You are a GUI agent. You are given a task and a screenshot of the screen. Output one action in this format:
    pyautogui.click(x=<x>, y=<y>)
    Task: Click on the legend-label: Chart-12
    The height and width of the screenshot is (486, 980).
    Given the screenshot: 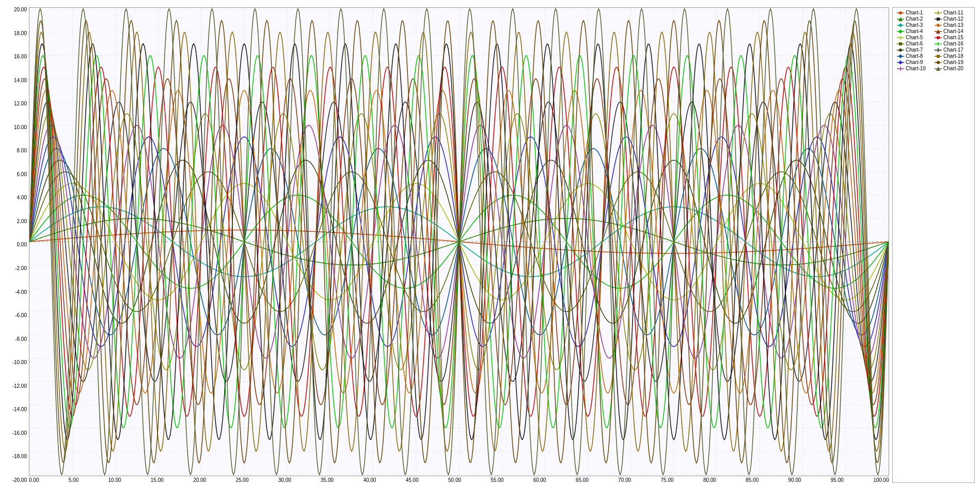 What is the action you would take?
    pyautogui.click(x=953, y=19)
    